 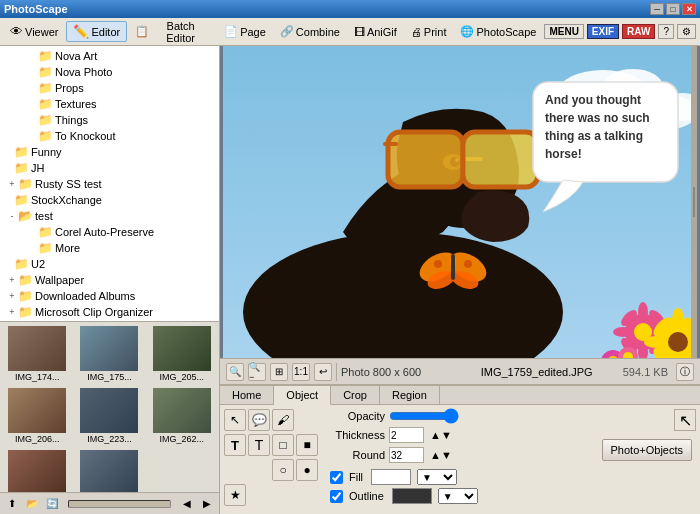 I want to click on thumbnail-img205: IMG_205..., so click(x=182, y=354).